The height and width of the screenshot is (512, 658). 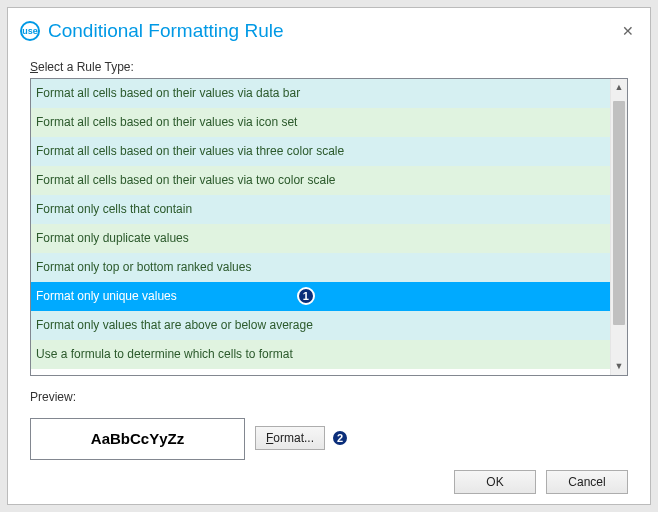 What do you see at coordinates (320, 326) in the screenshot?
I see `rule-type-item: Format only values that are above or bel…` at bounding box center [320, 326].